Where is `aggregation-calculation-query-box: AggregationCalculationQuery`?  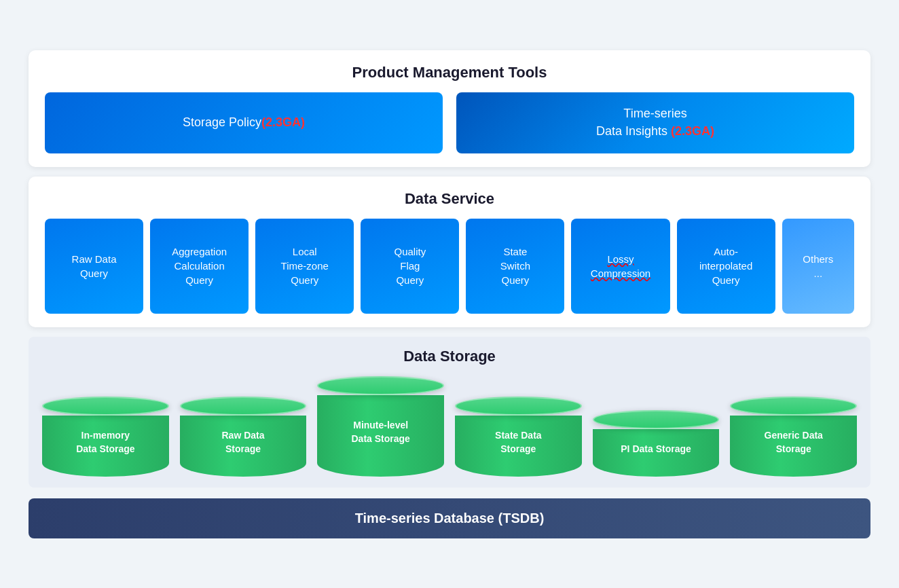
aggregation-calculation-query-box: AggregationCalculationQuery is located at coordinates (200, 266).